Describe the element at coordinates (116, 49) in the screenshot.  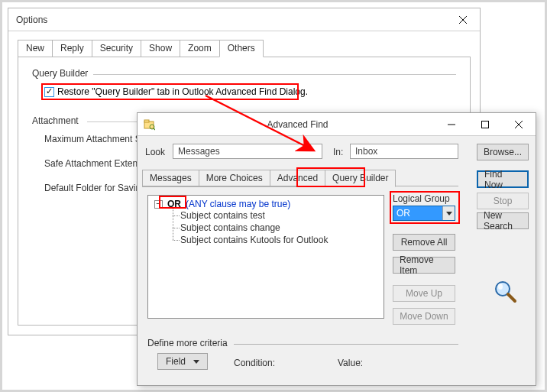
I see `options-tab-security: Security` at that location.